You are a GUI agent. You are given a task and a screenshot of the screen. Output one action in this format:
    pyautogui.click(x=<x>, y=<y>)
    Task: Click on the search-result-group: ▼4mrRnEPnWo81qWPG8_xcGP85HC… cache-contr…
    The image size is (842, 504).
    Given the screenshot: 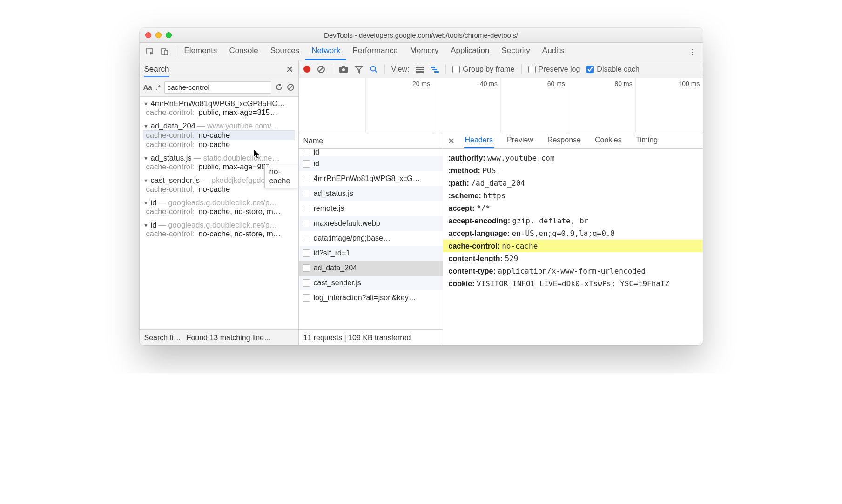 What is the action you would take?
    pyautogui.click(x=219, y=108)
    